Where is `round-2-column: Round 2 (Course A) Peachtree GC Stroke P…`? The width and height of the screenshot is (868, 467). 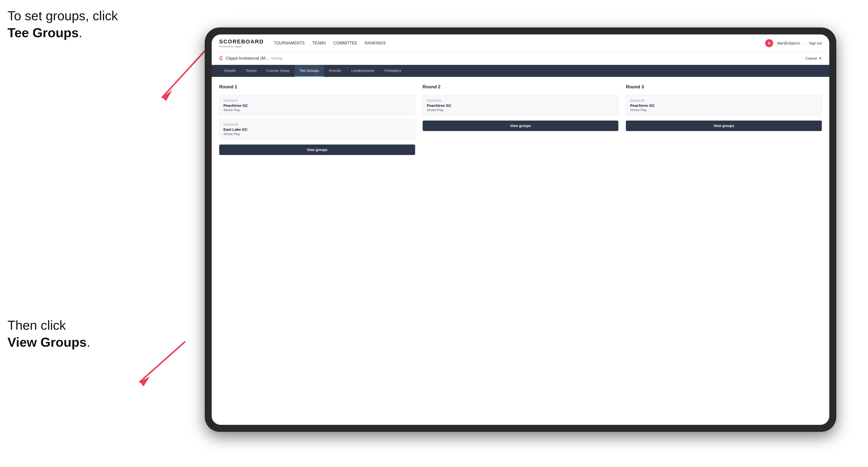 round-2-column: Round 2 (Course A) Peachtree GC Stroke P… is located at coordinates (521, 120).